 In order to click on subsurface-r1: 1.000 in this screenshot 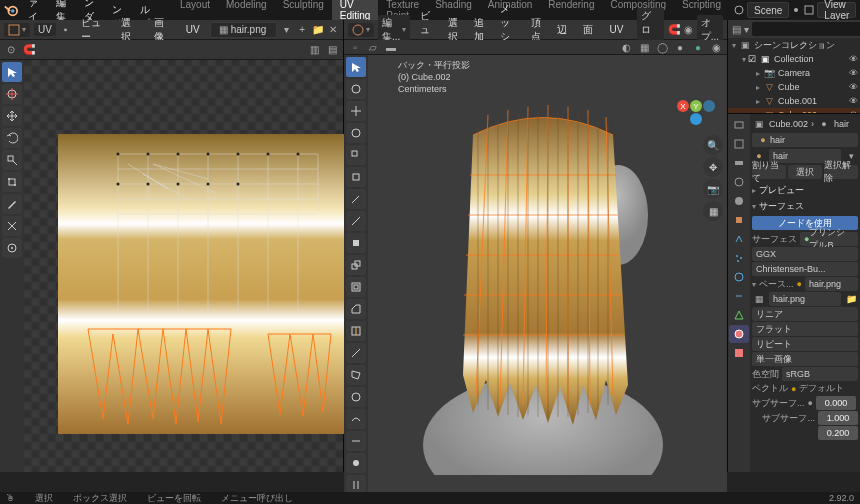, I will do `click(838, 418)`.